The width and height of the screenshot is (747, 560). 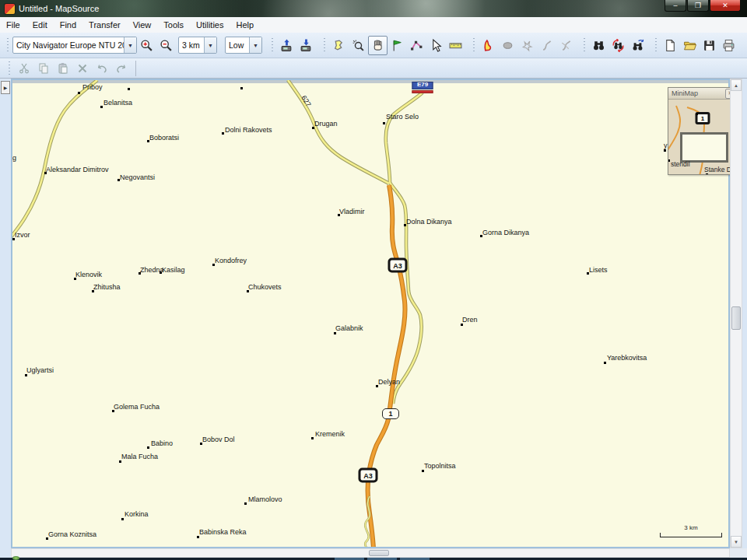 What do you see at coordinates (5, 87) in the screenshot?
I see `panel-toggle-button: ▶` at bounding box center [5, 87].